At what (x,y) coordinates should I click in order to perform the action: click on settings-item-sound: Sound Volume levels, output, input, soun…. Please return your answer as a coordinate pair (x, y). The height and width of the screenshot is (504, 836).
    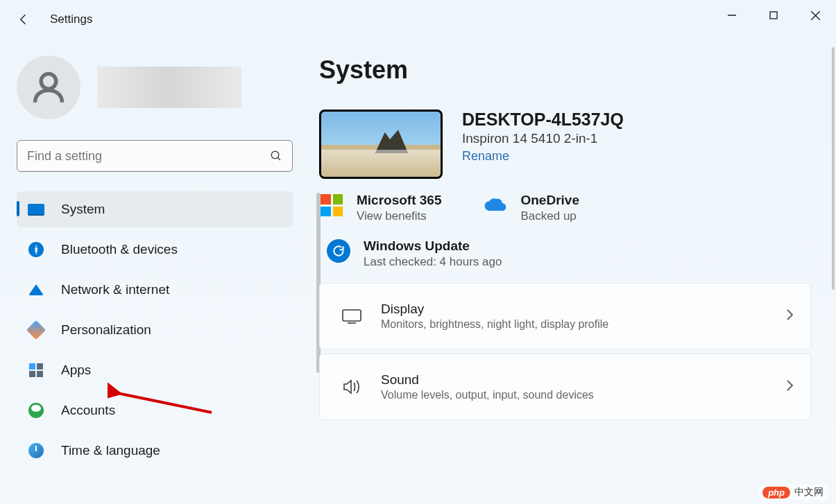
    Looking at the image, I should click on (565, 387).